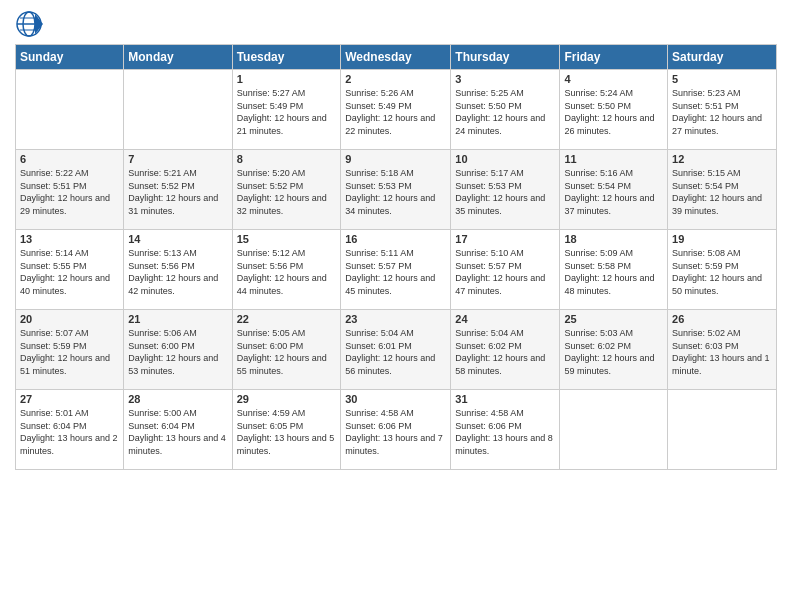 The height and width of the screenshot is (612, 792). Describe the element at coordinates (722, 350) in the screenshot. I see `calendar-cell: 26Sunrise: 5:02 AMSunset: 6:03 PMDayligh…` at that location.